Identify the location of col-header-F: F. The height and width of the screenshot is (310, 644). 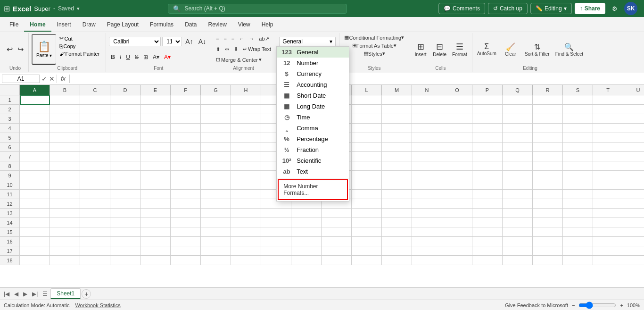
(186, 90).